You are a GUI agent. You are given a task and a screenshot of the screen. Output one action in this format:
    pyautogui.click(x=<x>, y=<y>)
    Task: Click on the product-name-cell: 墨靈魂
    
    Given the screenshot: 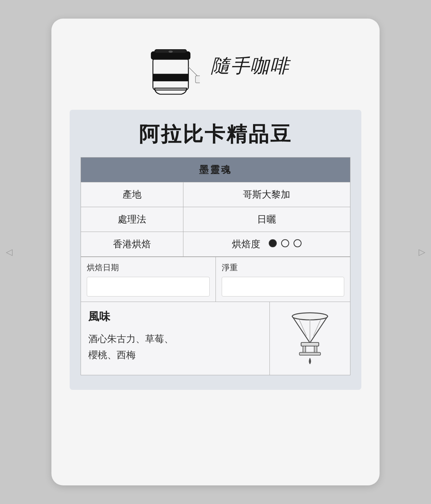 What is the action you would take?
    pyautogui.click(x=216, y=170)
    